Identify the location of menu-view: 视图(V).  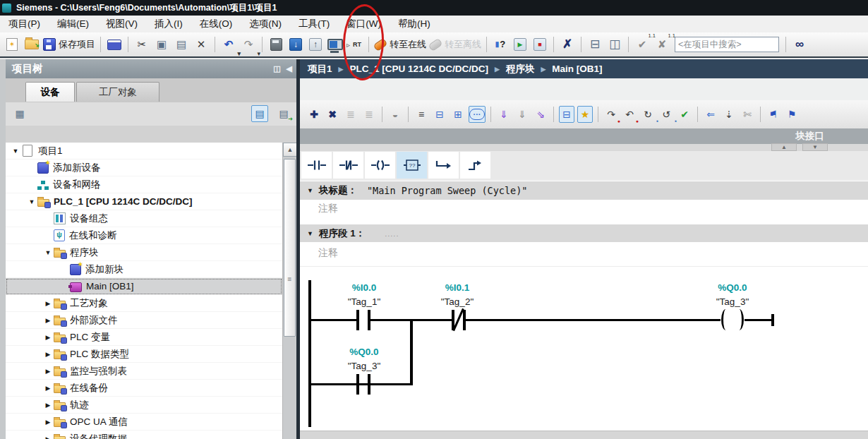
(121, 24).